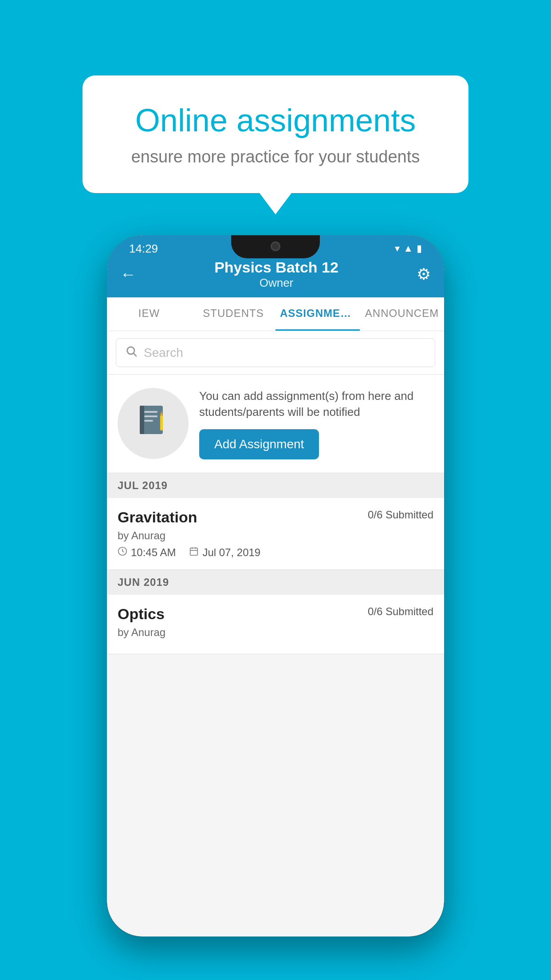  I want to click on battery-icon: ▮, so click(419, 249).